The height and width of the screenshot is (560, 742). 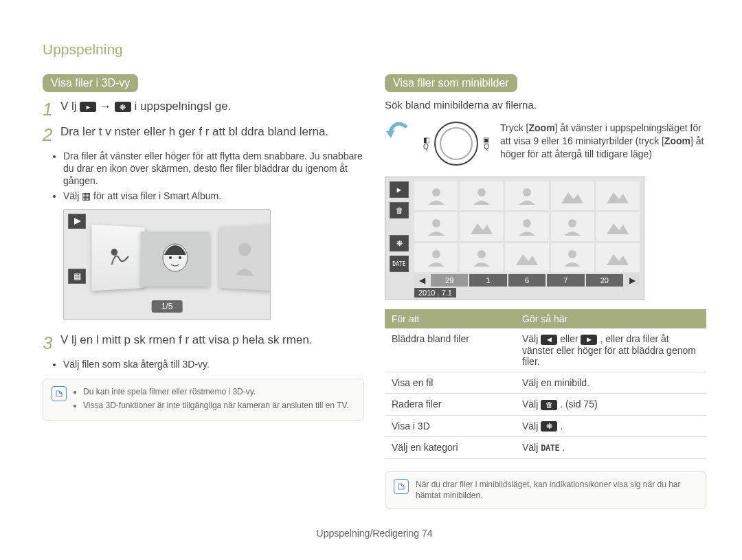 What do you see at coordinates (212, 132) in the screenshot?
I see `step-2-text: Dra ler t v nster eller h ger f r att bl…` at bounding box center [212, 132].